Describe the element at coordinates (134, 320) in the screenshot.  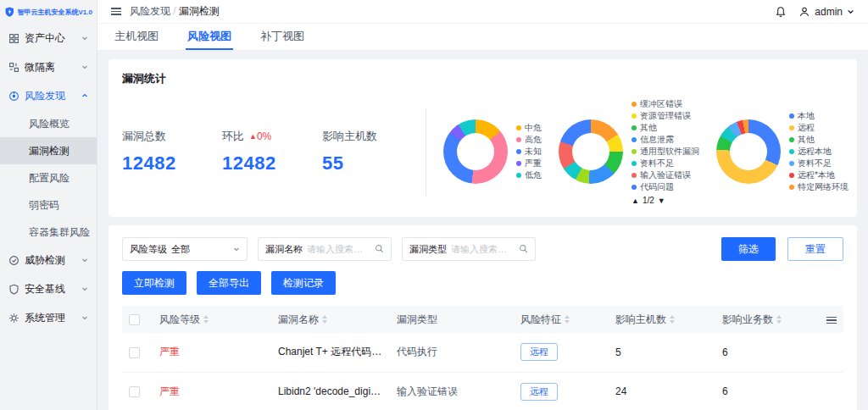
I see `select-all-checkbox` at that location.